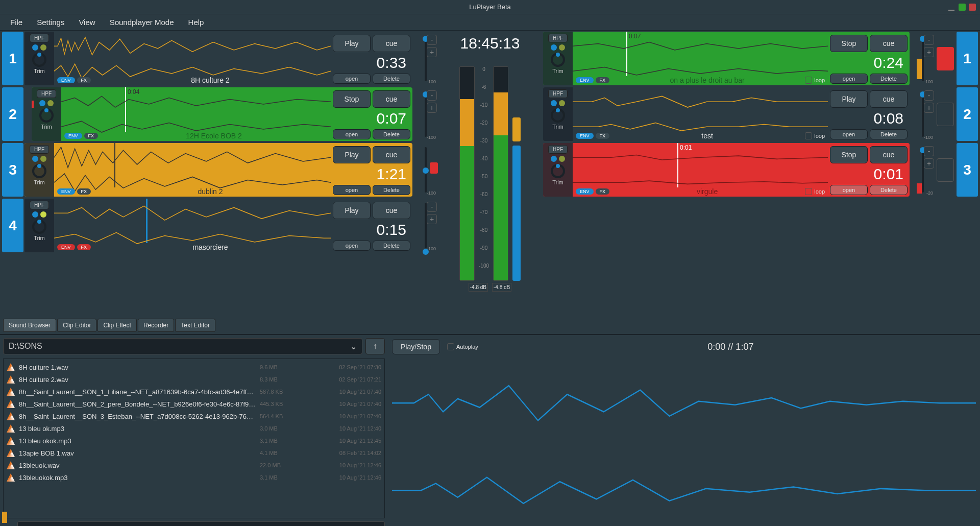 The height and width of the screenshot is (526, 980). I want to click on waveform: ENV FX dublin 2, so click(192, 170).